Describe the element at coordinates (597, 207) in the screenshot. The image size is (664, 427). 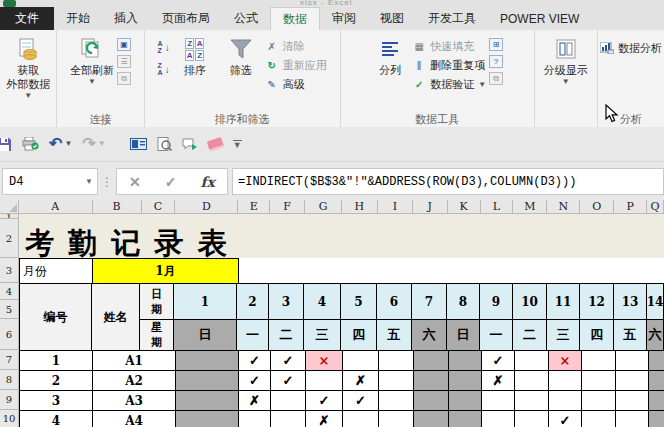
I see `column-header-O: O` at that location.